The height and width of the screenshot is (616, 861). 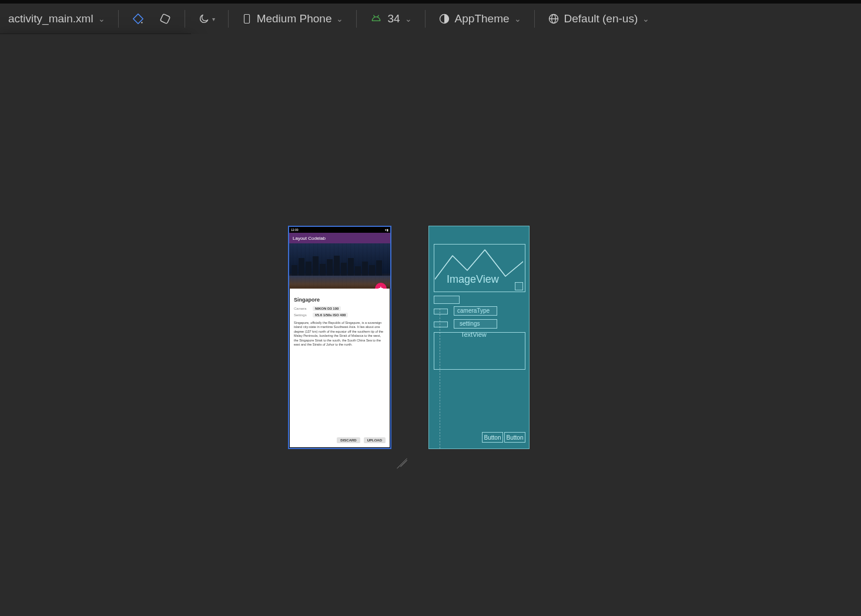 I want to click on theme-dropdown: AppTheme ⌄, so click(x=480, y=19).